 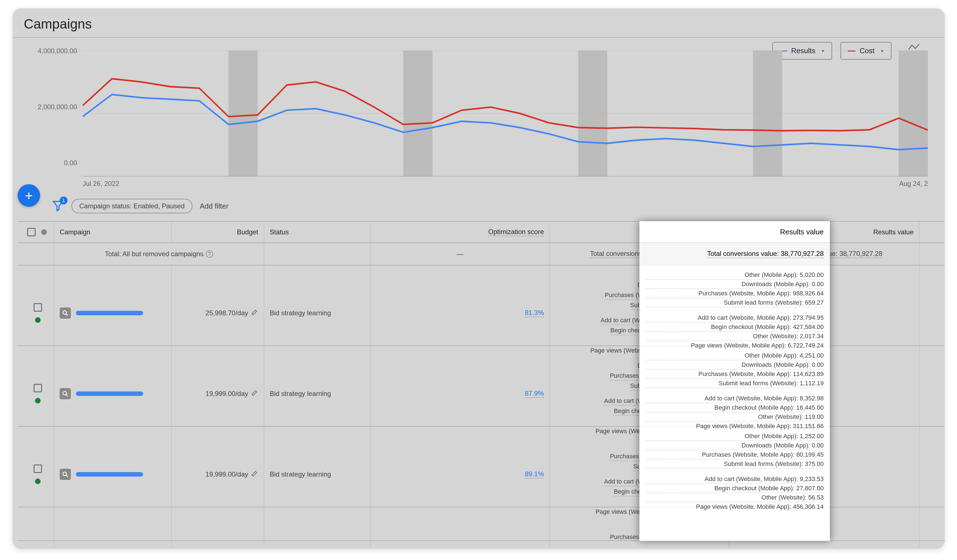 What do you see at coordinates (317, 232) in the screenshot?
I see `col-status: Status` at bounding box center [317, 232].